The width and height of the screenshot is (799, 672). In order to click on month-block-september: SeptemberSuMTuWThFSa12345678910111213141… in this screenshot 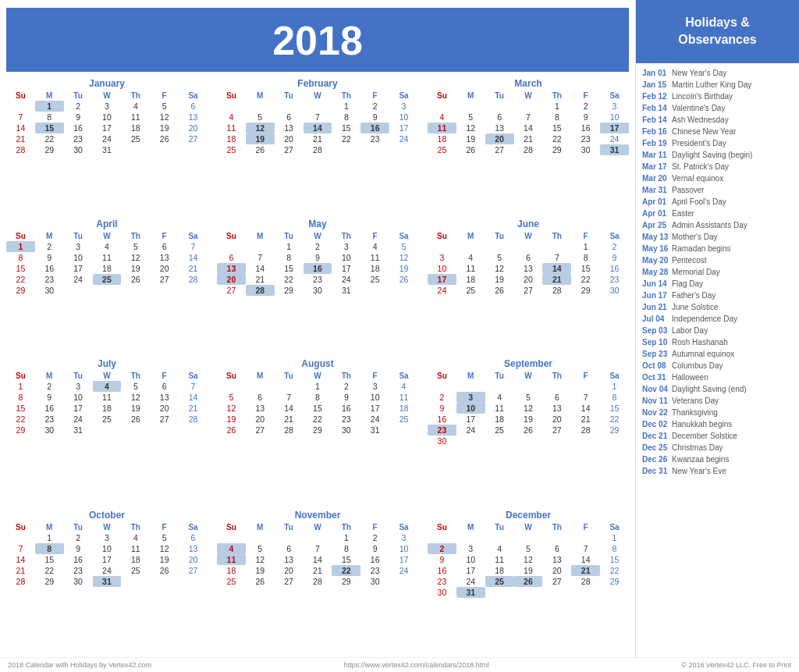, I will do `click(528, 431)`.